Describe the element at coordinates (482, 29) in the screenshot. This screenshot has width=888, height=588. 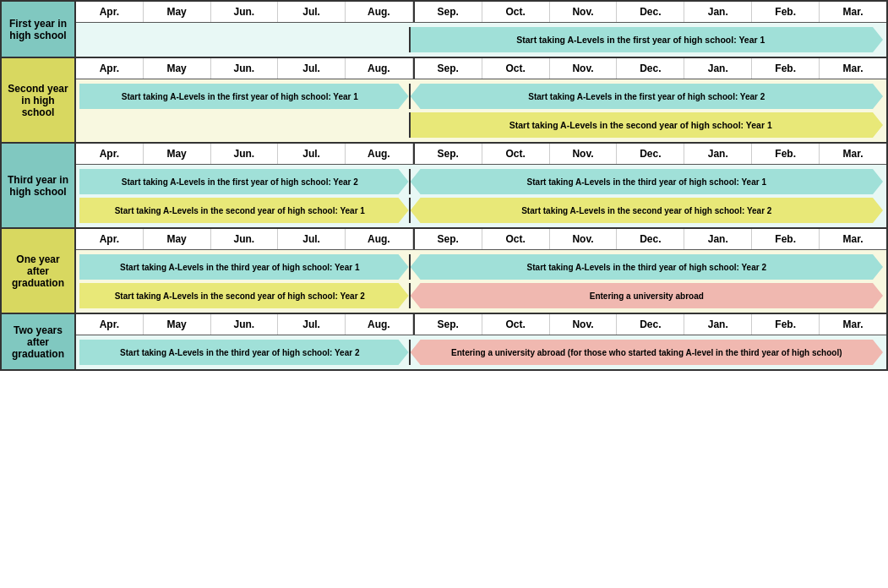
I see `row-content-row1: Apr.MayJun.Jul.Aug.Sep.Oct.Nov.Dec.Jan.F…` at that location.